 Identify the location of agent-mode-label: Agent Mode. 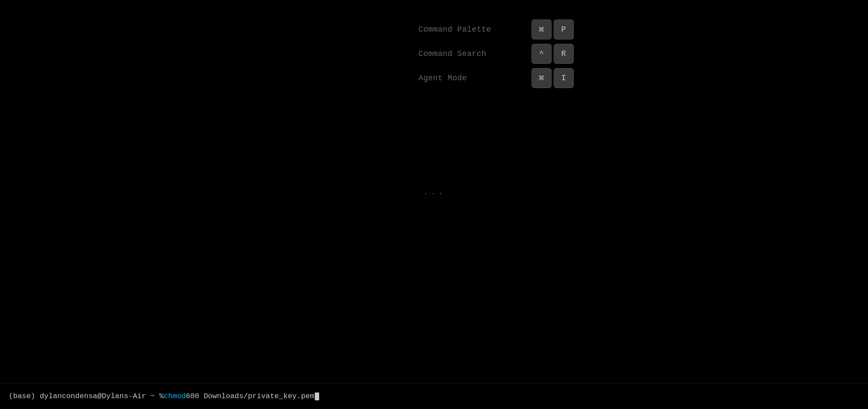
(471, 78).